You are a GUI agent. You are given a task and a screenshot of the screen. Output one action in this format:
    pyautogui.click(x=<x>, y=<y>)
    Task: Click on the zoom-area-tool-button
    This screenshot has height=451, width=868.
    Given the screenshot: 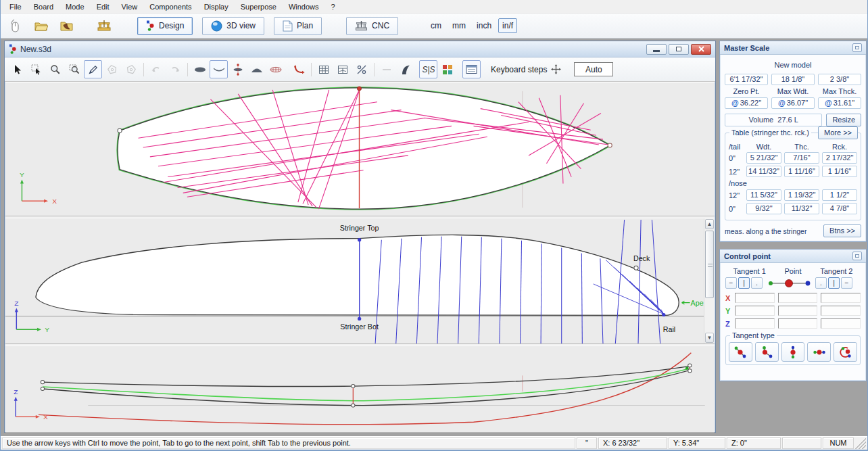 What is the action you would take?
    pyautogui.click(x=74, y=69)
    